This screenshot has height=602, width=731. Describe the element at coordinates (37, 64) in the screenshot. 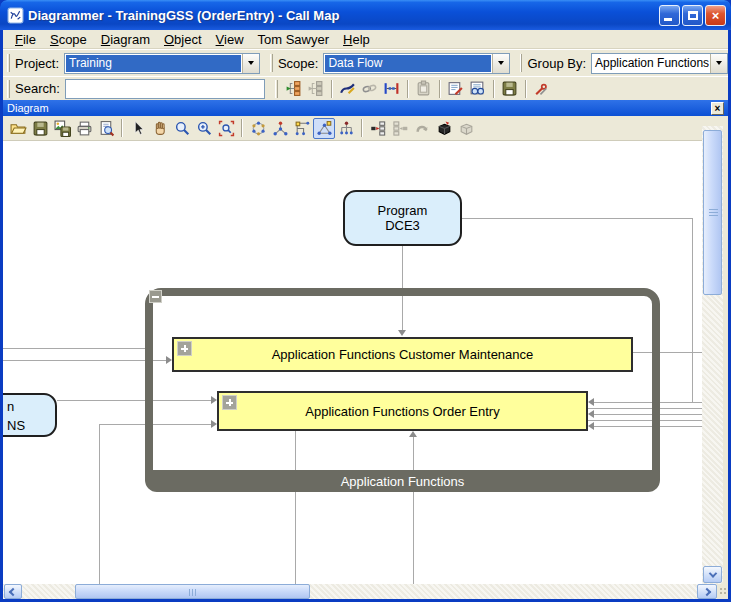

I see `project-label: Project:` at that location.